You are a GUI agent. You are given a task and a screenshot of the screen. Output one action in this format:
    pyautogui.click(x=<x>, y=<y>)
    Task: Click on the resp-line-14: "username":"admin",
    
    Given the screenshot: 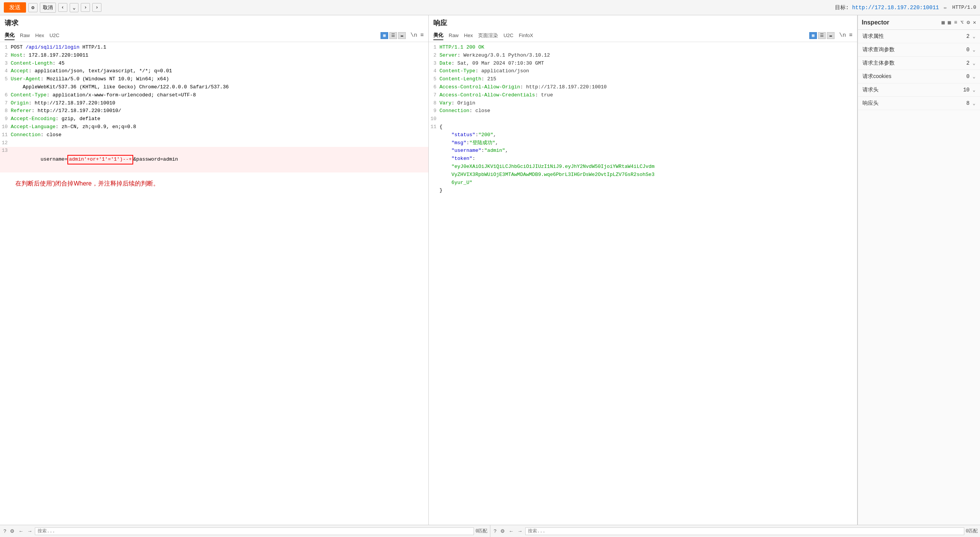 What is the action you would take?
    pyautogui.click(x=643, y=151)
    